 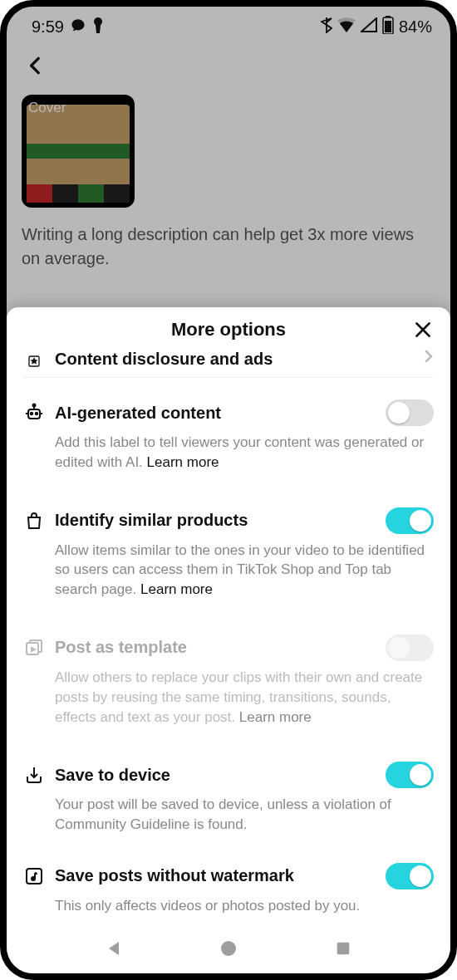 What do you see at coordinates (228, 889) in the screenshot?
I see `row-save-without-watermark: Save posts without watermark This only a…` at bounding box center [228, 889].